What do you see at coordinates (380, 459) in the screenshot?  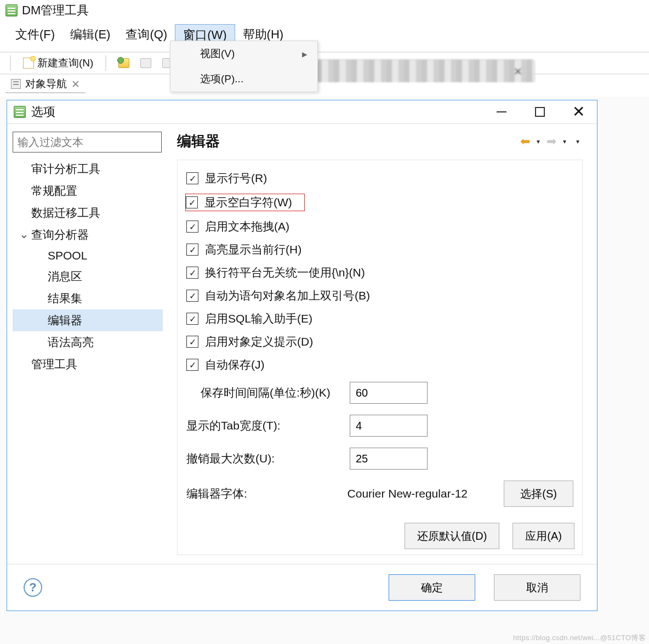 I see `field-undo-max: 撤销最大次数(U):` at bounding box center [380, 459].